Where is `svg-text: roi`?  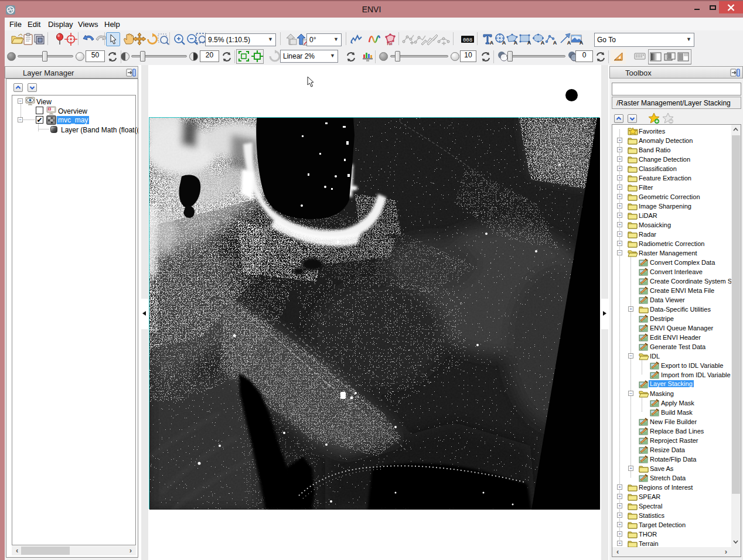 svg-text: roi is located at coordinates (390, 43).